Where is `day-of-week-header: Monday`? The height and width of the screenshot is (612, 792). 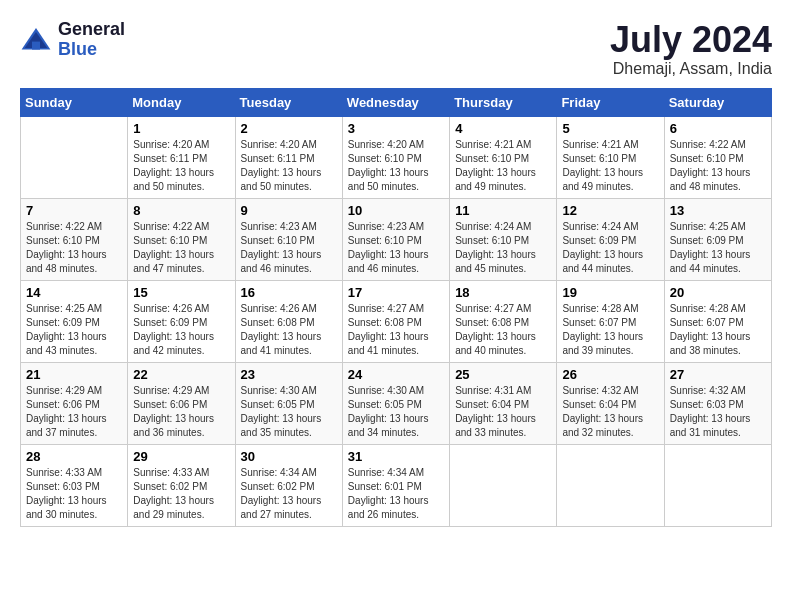
day-of-week-header: Monday is located at coordinates (182, 102).